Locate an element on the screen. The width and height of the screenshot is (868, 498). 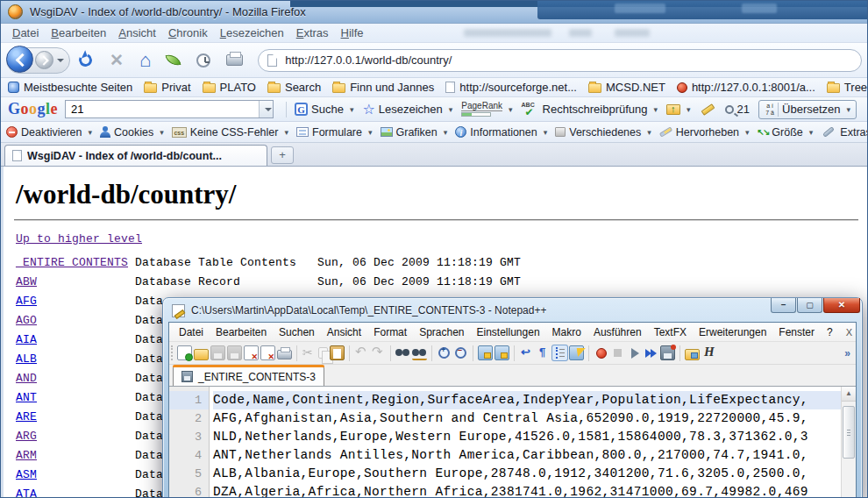
macro-stop-icon is located at coordinates (617, 352).